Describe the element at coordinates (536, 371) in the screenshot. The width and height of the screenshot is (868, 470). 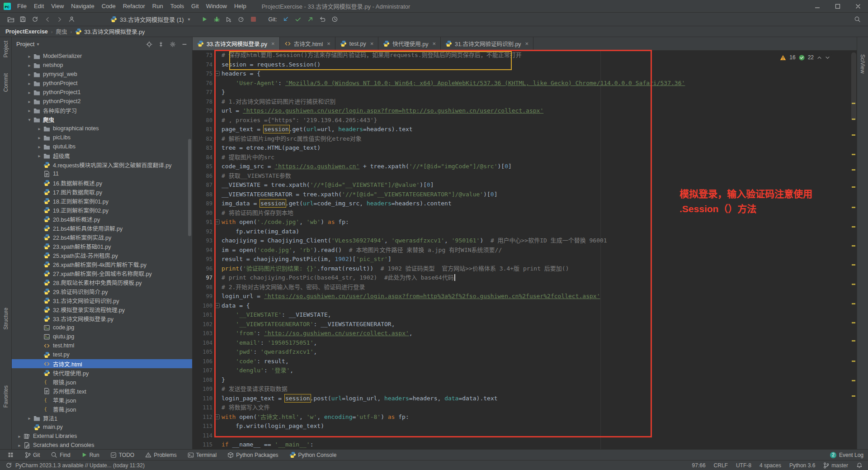
I see `code-line: 'denglu': '登录',` at that location.